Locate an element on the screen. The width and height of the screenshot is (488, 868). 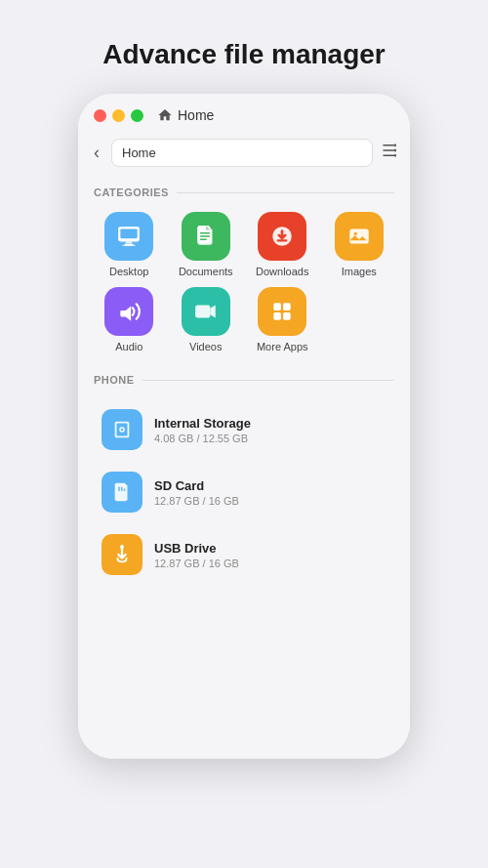
top-bar: Home is located at coordinates (244, 113).